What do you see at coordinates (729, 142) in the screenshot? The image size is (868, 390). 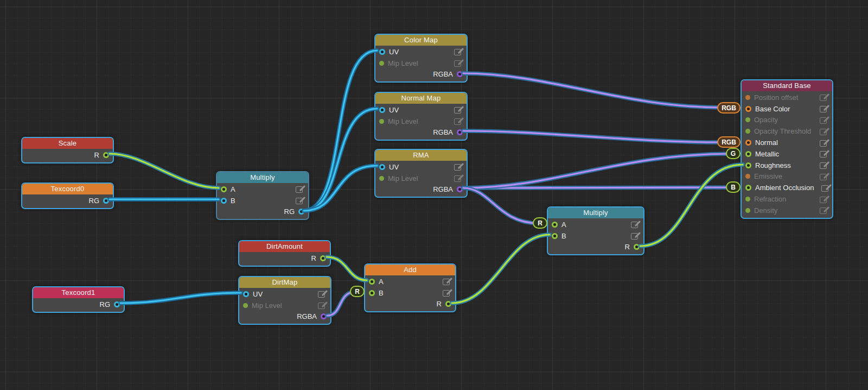 I see `channel-badge-rgb-normal: RGB` at bounding box center [729, 142].